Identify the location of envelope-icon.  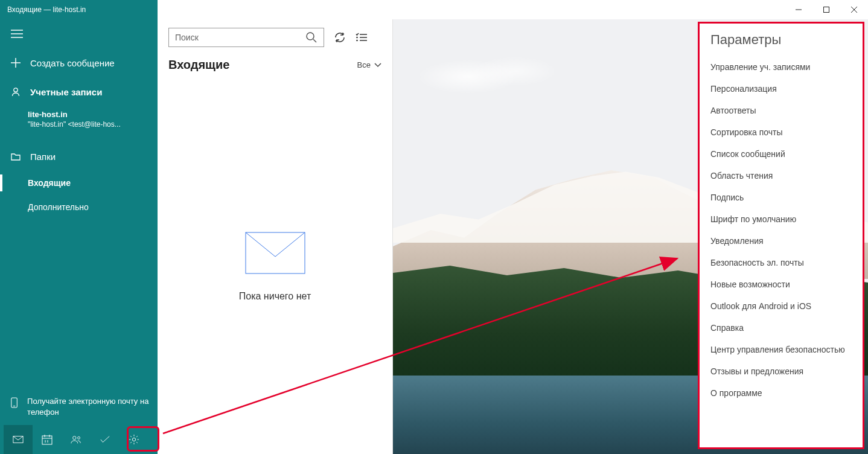
(275, 253).